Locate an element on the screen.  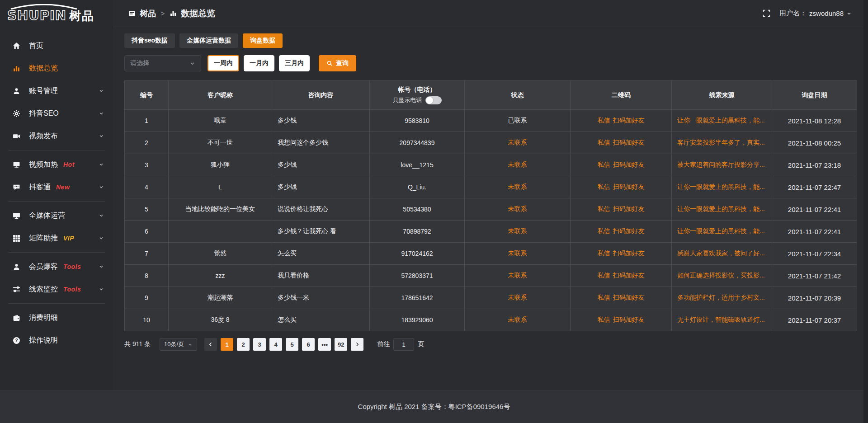
sidebar-item-douyin-seo: 抖音SEO is located at coordinates (57, 113).